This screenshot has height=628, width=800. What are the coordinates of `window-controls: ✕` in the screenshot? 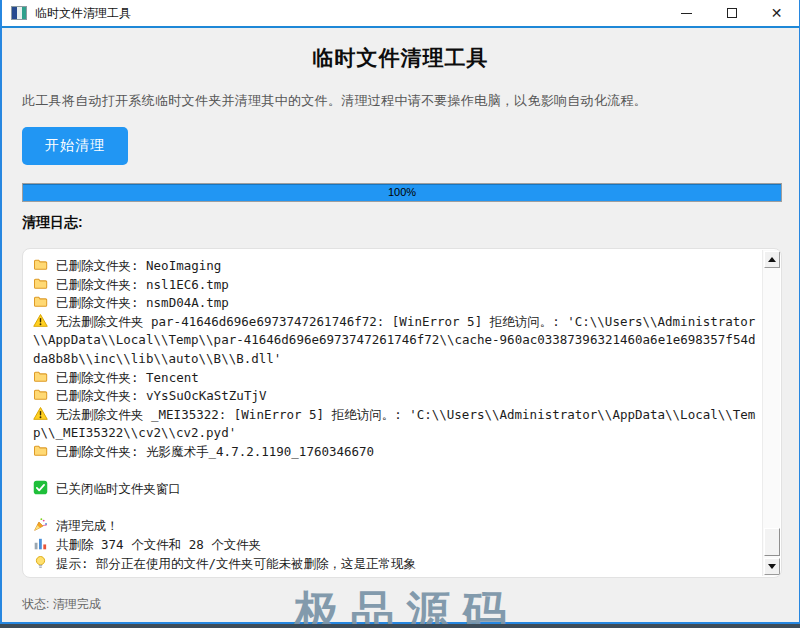 It's located at (732, 13).